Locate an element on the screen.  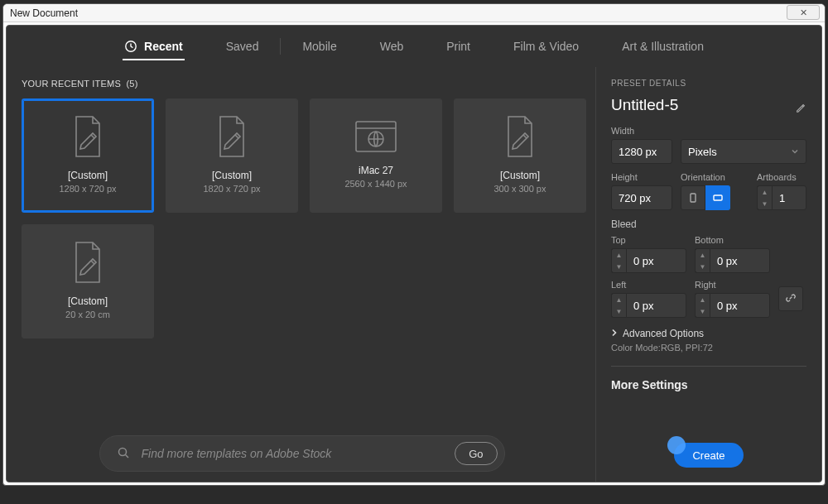
artboards-stepper: ▲ ▼ is located at coordinates (764, 198).